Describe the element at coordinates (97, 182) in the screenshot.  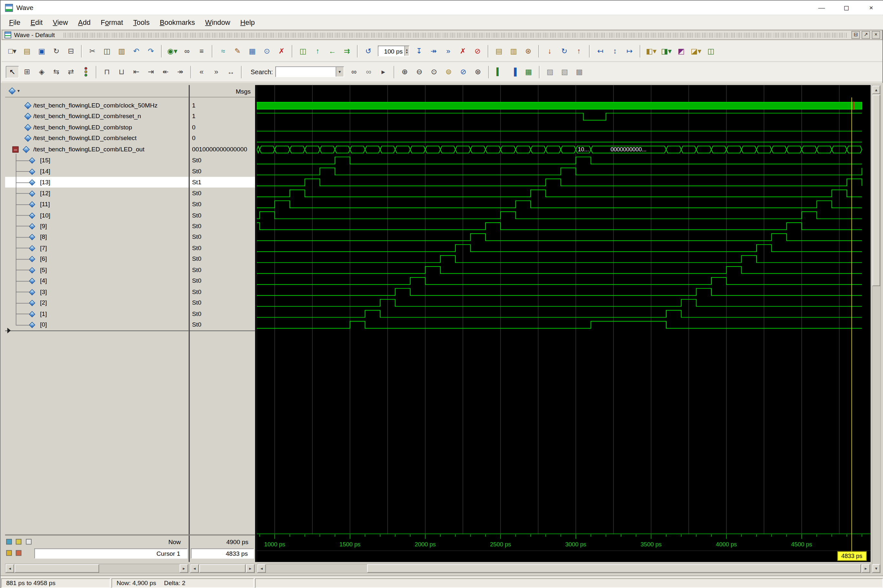
I see `signal-row: [13]` at that location.